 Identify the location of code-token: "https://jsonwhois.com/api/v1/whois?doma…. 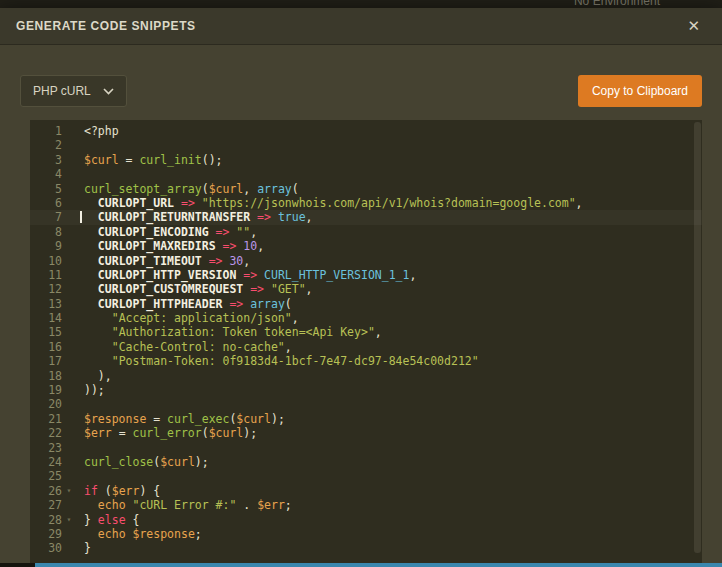
(389, 203).